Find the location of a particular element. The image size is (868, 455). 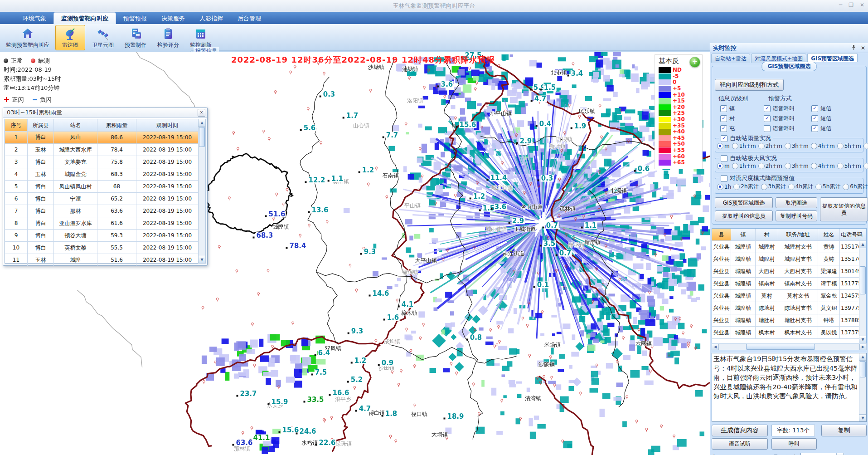

panel-tab-1: 自动站+雷达 is located at coordinates (731, 58).